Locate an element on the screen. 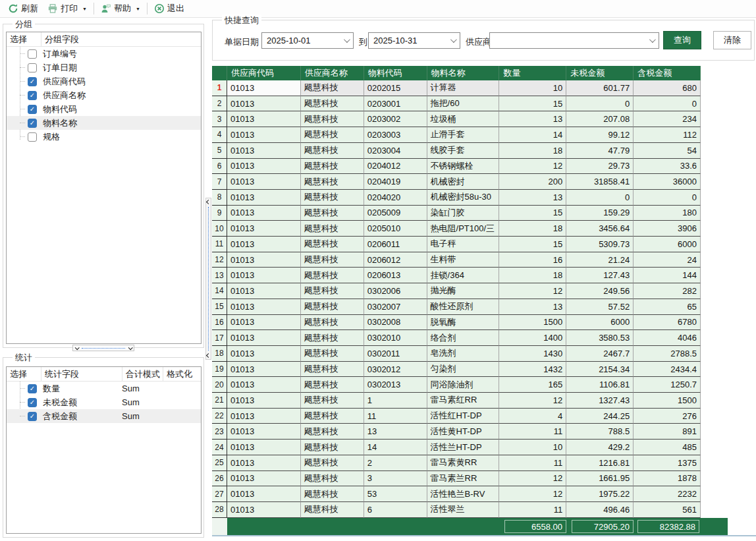  table-cell: 16 is located at coordinates (533, 260).